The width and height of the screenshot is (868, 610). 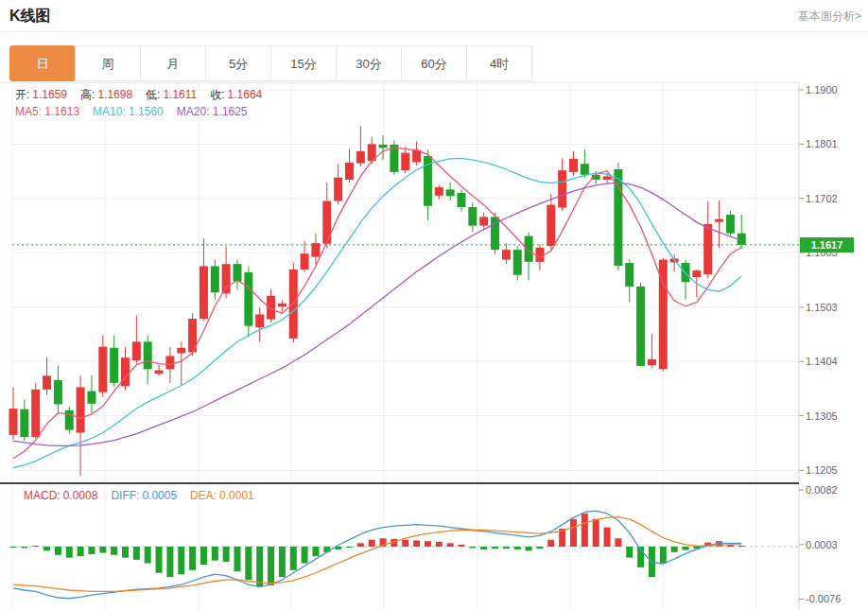 I want to click on tab-4hour: 4时, so click(x=499, y=63).